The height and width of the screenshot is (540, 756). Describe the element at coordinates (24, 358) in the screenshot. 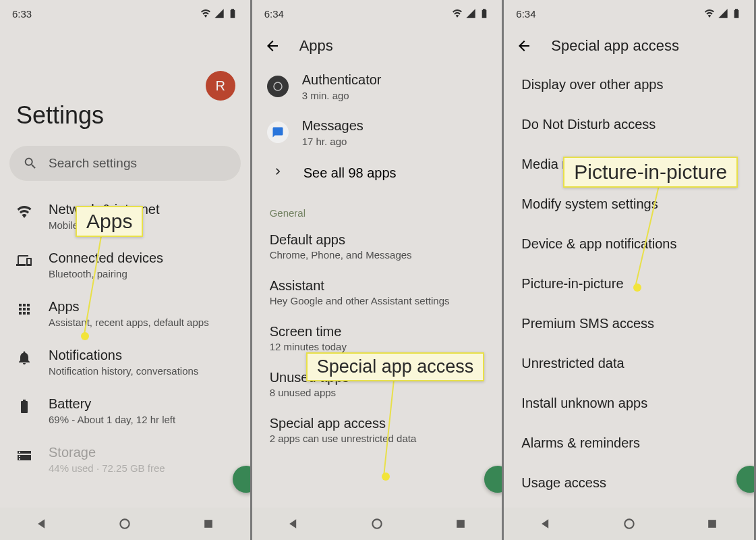

I see `bell-icon` at that location.